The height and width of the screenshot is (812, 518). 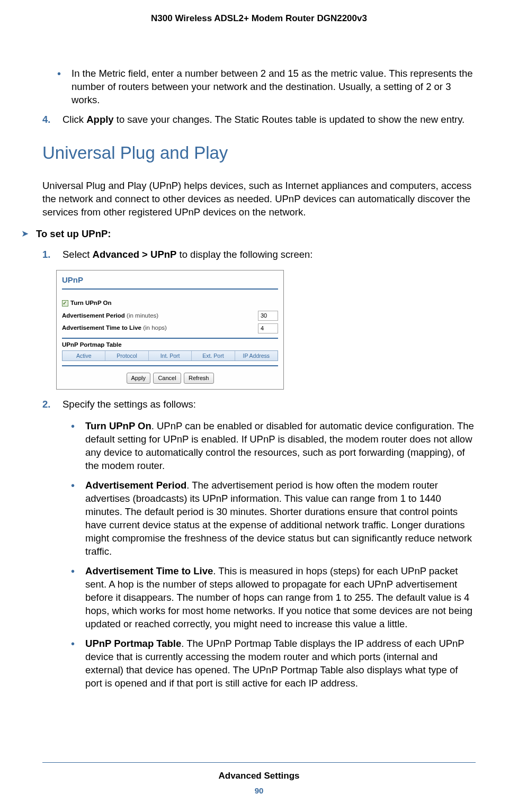 What do you see at coordinates (269, 255) in the screenshot?
I see `step-1-text: Select Advanced > UPnP to display the fo…` at bounding box center [269, 255].